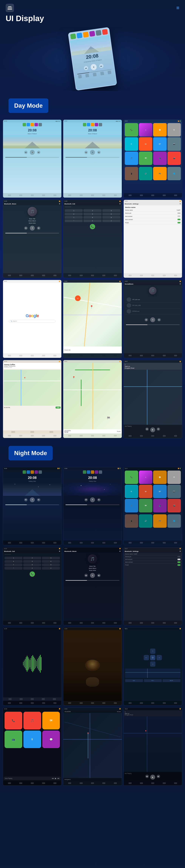  What do you see at coordinates (74, 217) in the screenshot?
I see `dial-7: 7` at bounding box center [74, 217].